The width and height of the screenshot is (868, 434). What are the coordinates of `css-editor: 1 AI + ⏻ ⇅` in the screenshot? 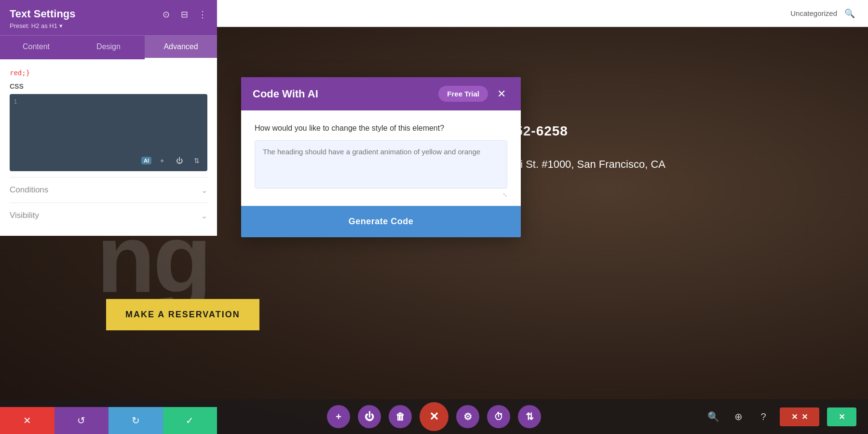 It's located at (108, 133).